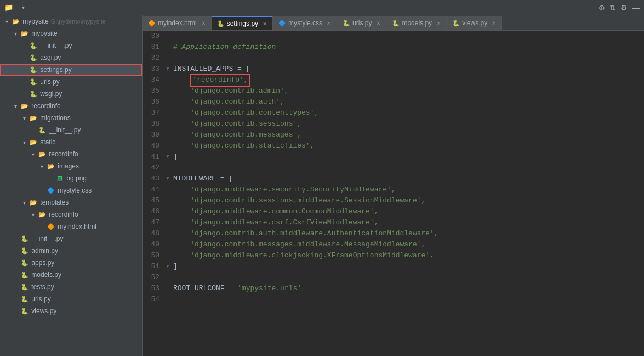 The width and height of the screenshot is (644, 356). Describe the element at coordinates (153, 91) in the screenshot. I see `line-number-35: 35` at that location.